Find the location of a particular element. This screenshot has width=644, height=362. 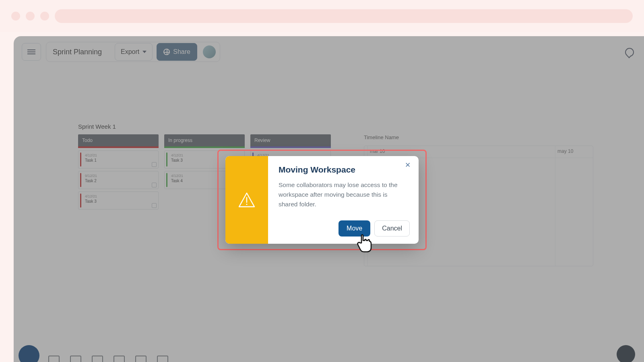

dialog-body-text: Some collaborators may lose access to th… is located at coordinates (343, 195).